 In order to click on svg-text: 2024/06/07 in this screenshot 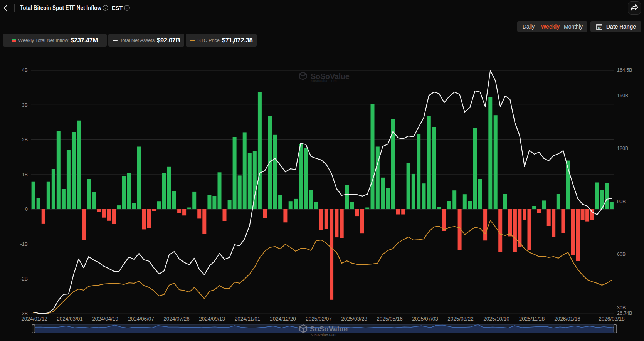, I will do `click(141, 319)`.